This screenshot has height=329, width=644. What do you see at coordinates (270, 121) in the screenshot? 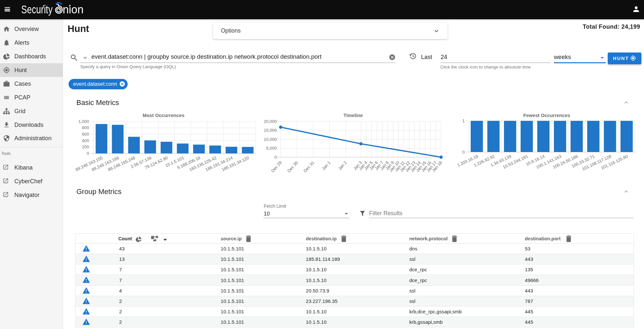
I see `svg-text: 20,000` at bounding box center [270, 121].